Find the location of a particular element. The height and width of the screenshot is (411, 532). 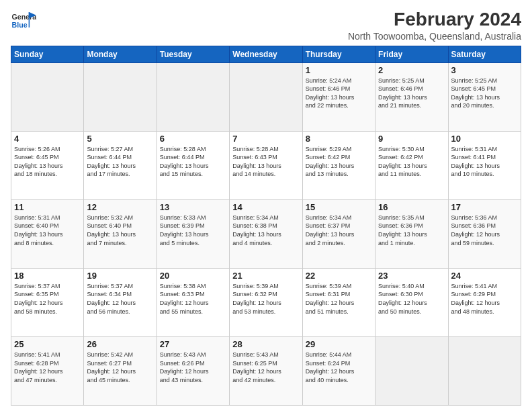

dow-header-thursday: Thursday is located at coordinates (339, 54).